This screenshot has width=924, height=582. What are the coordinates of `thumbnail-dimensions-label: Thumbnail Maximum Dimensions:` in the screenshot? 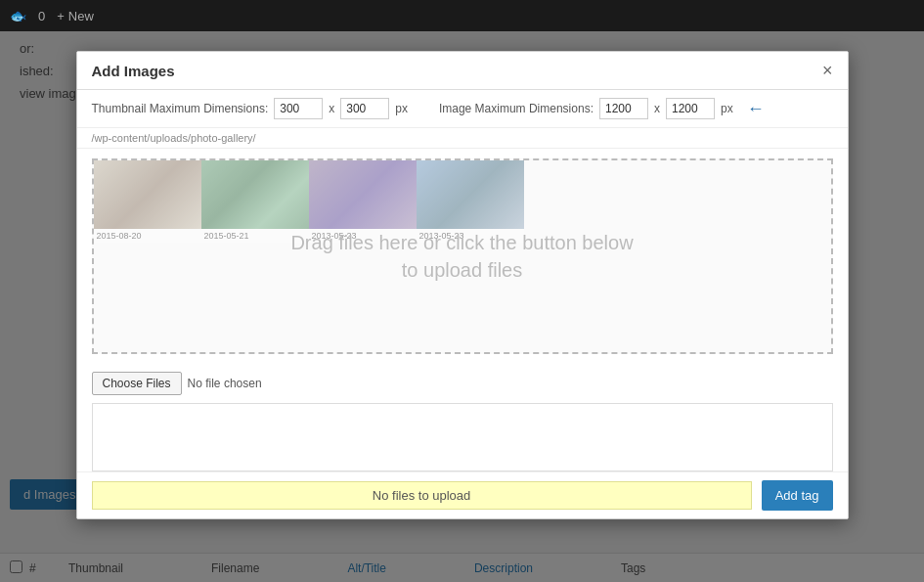 It's located at (180, 109).